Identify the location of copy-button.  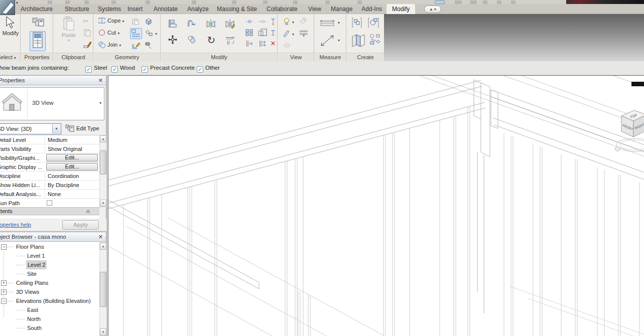
(192, 40).